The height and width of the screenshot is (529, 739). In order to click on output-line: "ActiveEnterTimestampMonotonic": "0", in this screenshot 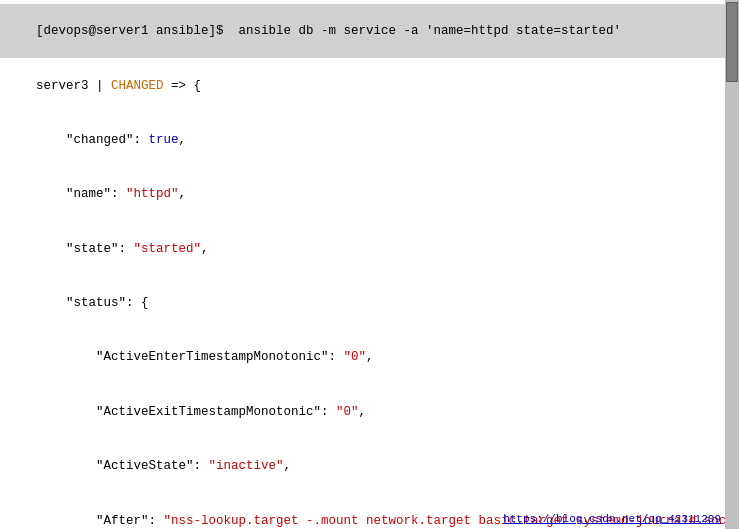, I will do `click(370, 357)`.